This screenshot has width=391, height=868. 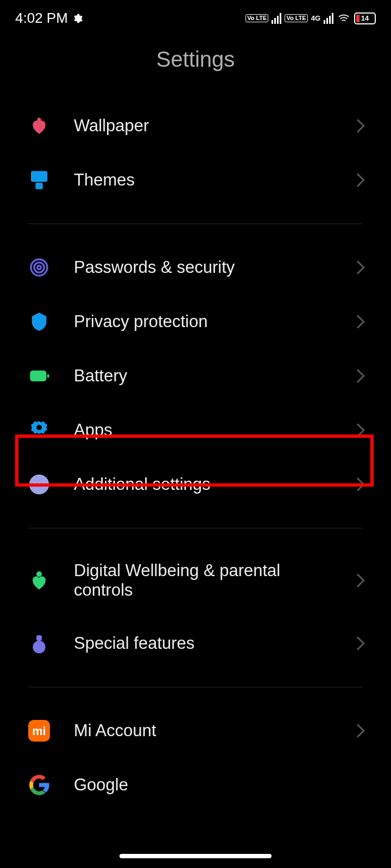 What do you see at coordinates (201, 180) in the screenshot?
I see `settings-item-label: Themes` at bounding box center [201, 180].